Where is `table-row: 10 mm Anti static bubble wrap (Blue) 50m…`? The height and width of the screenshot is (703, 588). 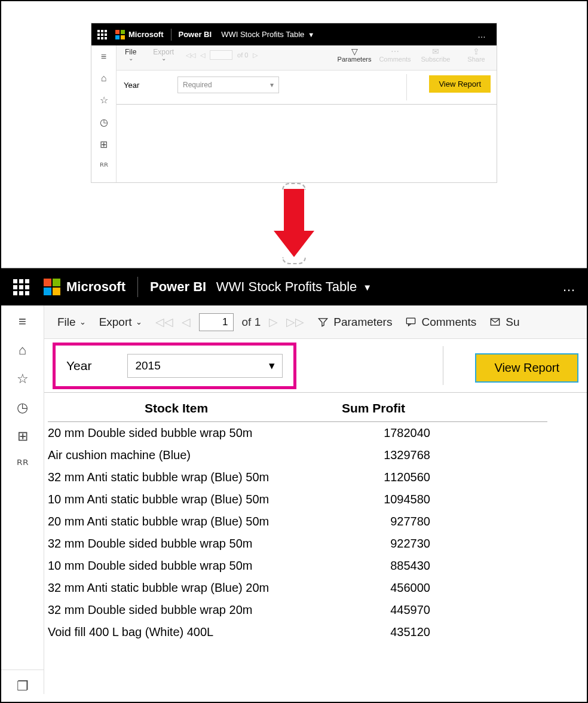 table-row: 10 mm Anti static bubble wrap (Blue) 50m… is located at coordinates (298, 500).